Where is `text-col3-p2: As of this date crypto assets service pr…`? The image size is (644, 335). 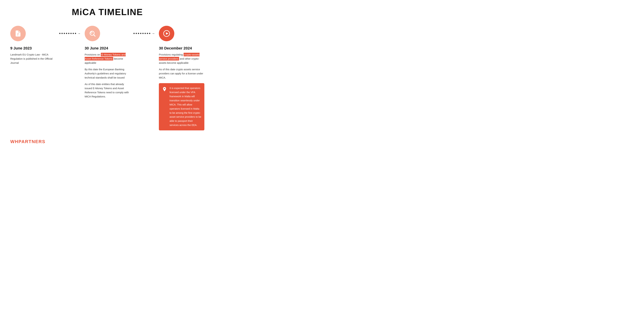 text-col3-p2: As of this date crypto assets service pr… is located at coordinates (182, 74).